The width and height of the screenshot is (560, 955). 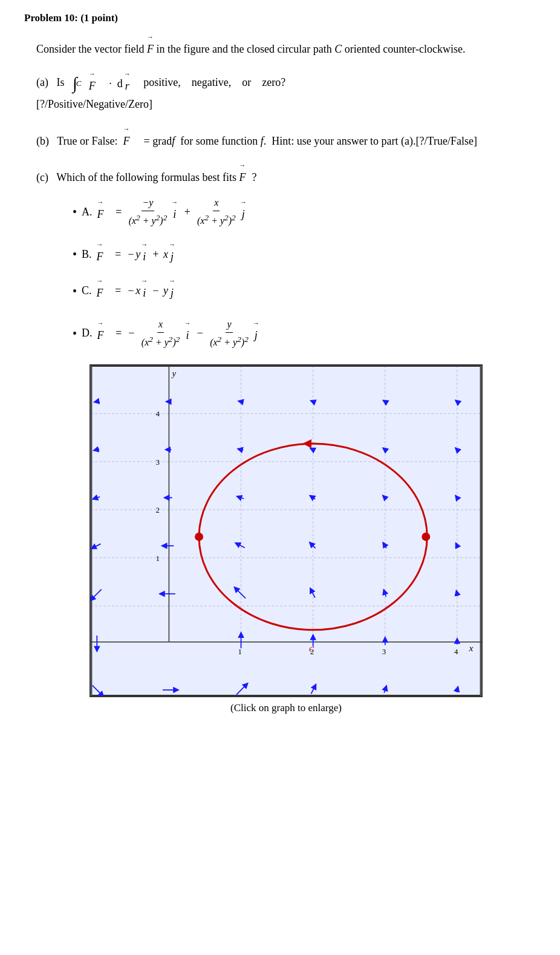 I want to click on option-b: • B. F = −yi + xj, so click(x=304, y=254).